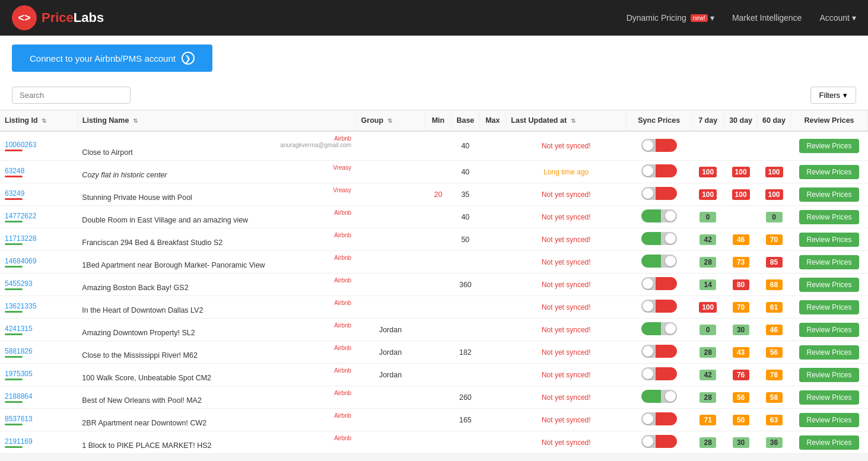 The width and height of the screenshot is (868, 461). What do you see at coordinates (39, 284) in the screenshot?
I see `listing-id-link: 5455293` at bounding box center [39, 284].